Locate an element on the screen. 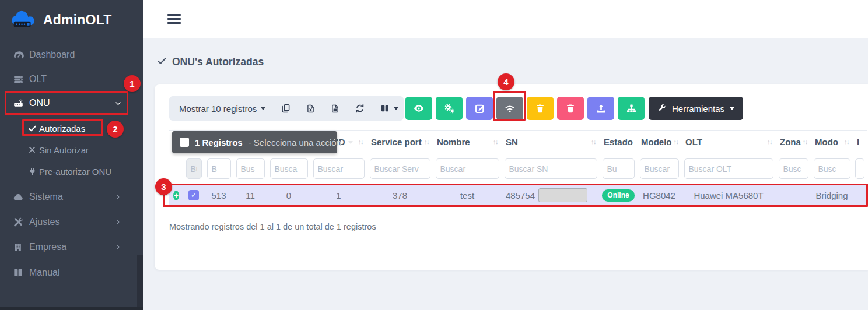 The height and width of the screenshot is (310, 868). table-toolbar: Mostrar 10 registros is located at coordinates (286, 108).